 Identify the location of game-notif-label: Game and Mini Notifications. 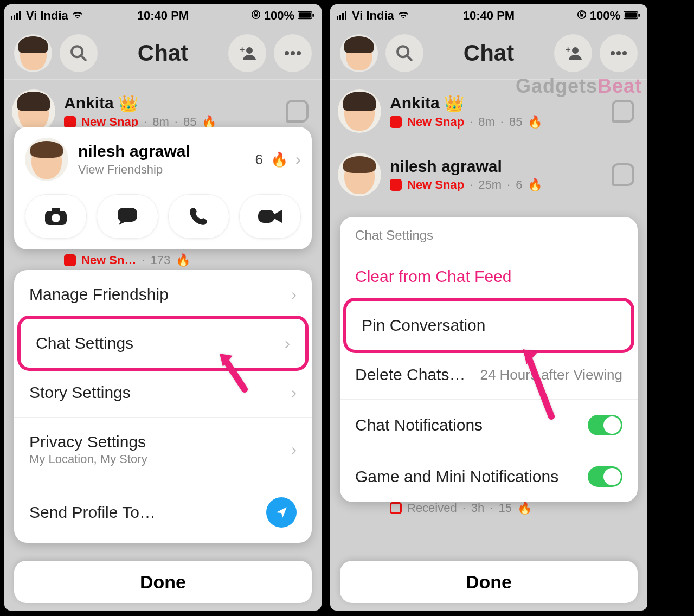
(457, 477).